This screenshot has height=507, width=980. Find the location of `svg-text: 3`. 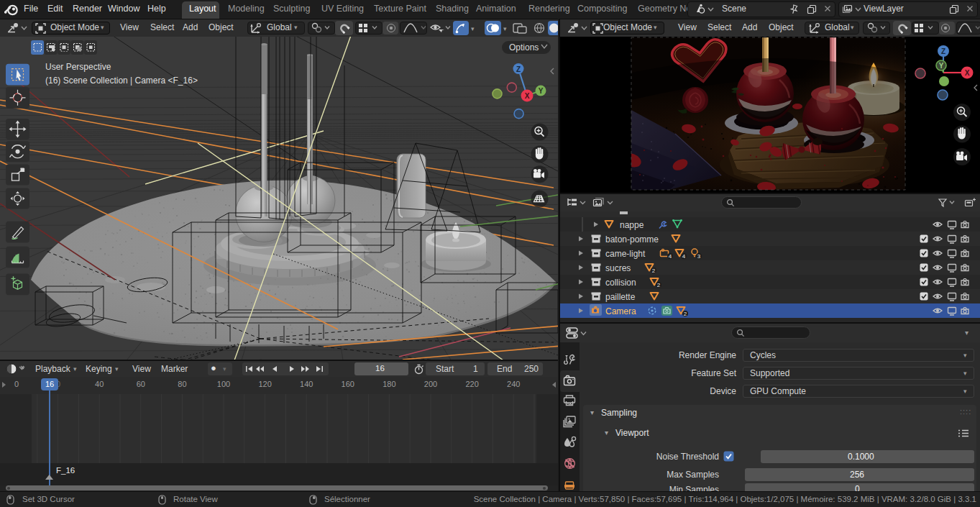

svg-text: 3 is located at coordinates (699, 256).